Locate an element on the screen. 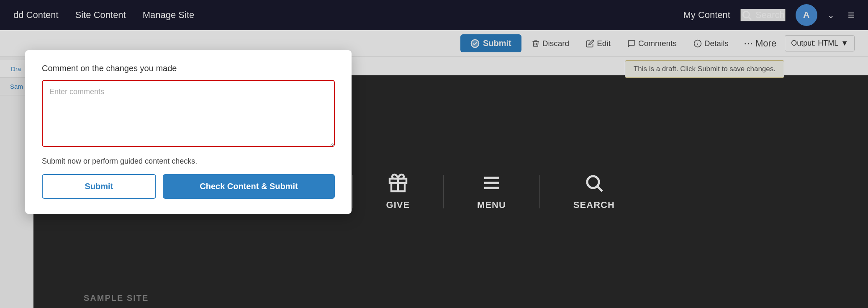 The image size is (868, 308). comments-textarea is located at coordinates (188, 113).